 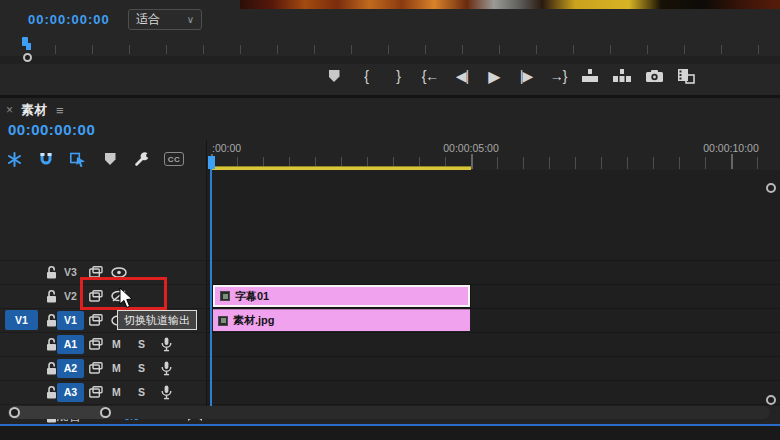 I want to click on bottom-strip, so click(x=390, y=433).